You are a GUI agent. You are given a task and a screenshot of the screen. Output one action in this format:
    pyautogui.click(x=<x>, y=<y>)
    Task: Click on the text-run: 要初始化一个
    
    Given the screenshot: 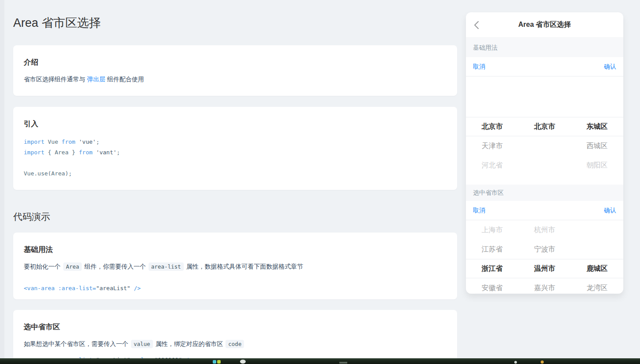 What is the action you would take?
    pyautogui.click(x=43, y=266)
    